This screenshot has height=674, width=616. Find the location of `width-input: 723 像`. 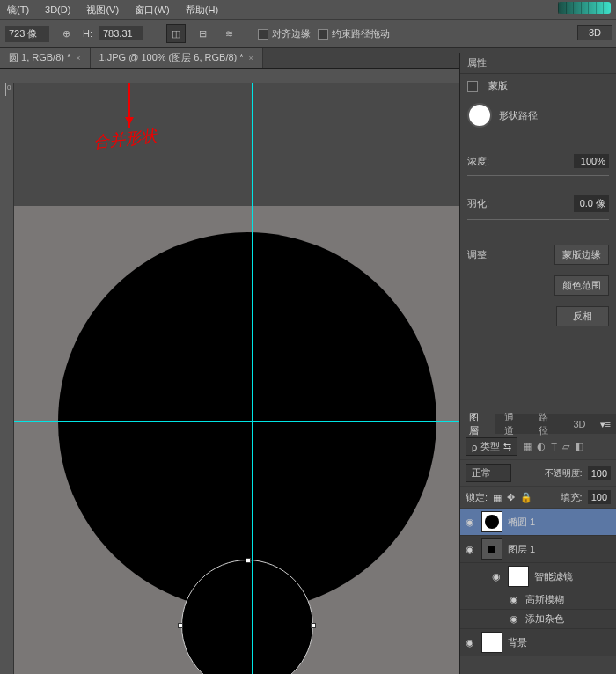

width-input: 723 像 is located at coordinates (27, 33).